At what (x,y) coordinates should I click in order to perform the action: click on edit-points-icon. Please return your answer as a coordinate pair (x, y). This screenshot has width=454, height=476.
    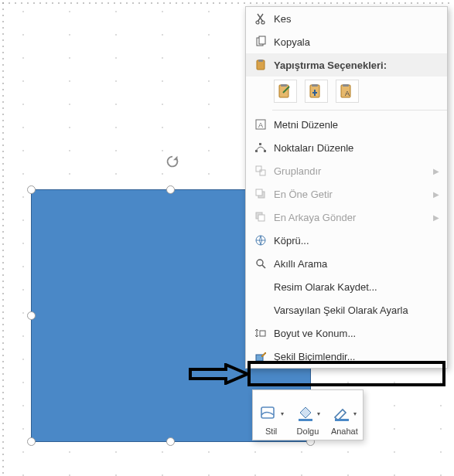
    Looking at the image, I should click on (261, 148).